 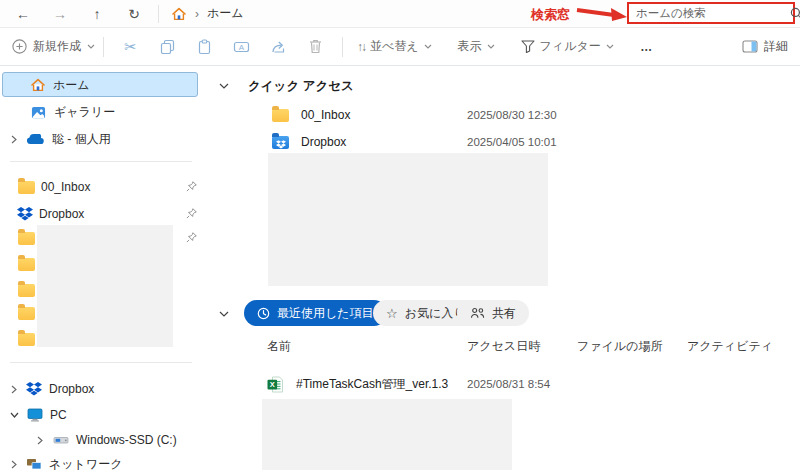 What do you see at coordinates (394, 46) in the screenshot?
I see `sort-button: ↑↓ 並べ替え` at bounding box center [394, 46].